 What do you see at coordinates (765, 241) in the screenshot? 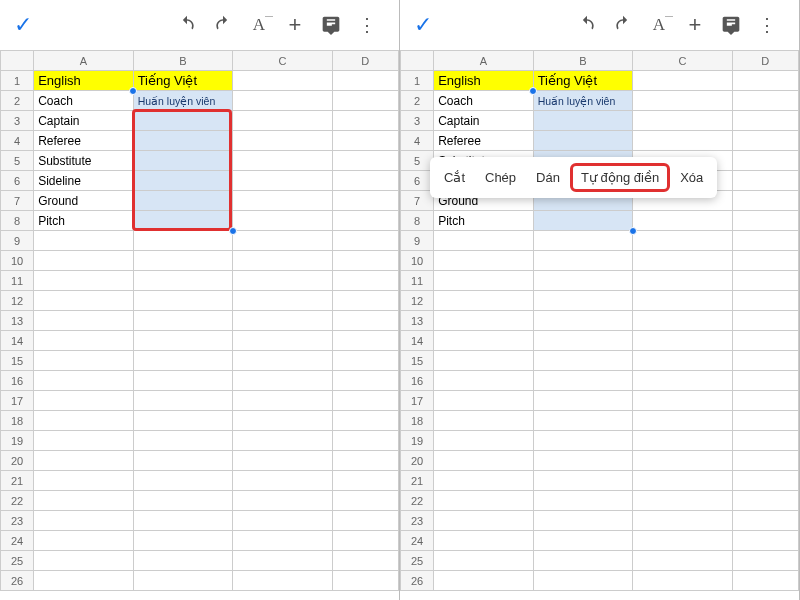
I see `cell-D9` at bounding box center [765, 241].